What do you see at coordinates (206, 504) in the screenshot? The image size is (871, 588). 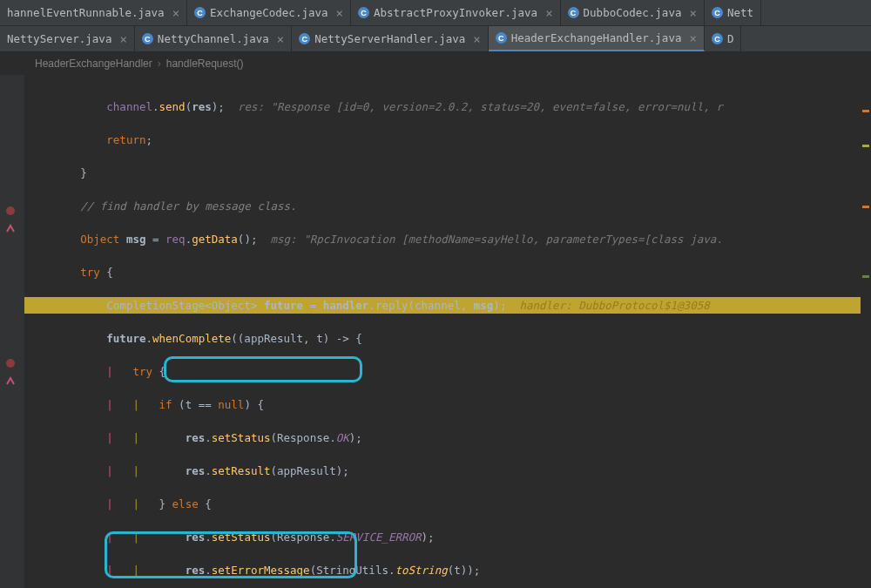 I see `tok: {` at bounding box center [206, 504].